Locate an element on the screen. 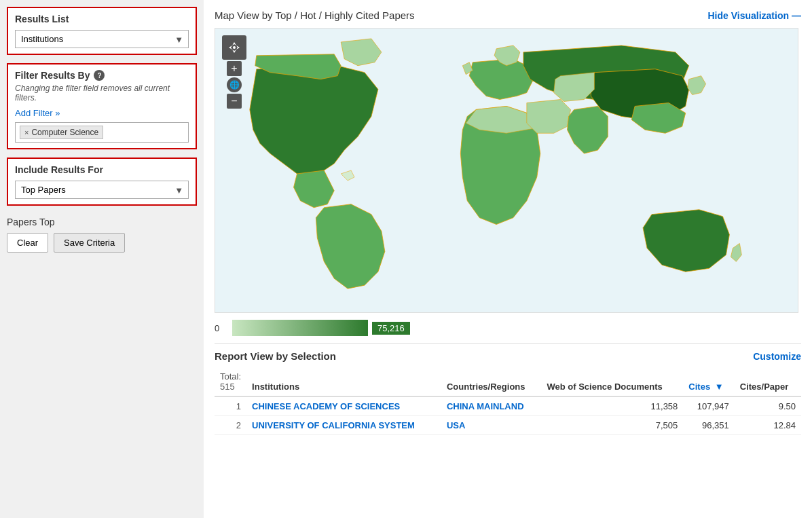 The width and height of the screenshot is (812, 518). col-cites-paper: Cites/Paper is located at coordinates (768, 382).